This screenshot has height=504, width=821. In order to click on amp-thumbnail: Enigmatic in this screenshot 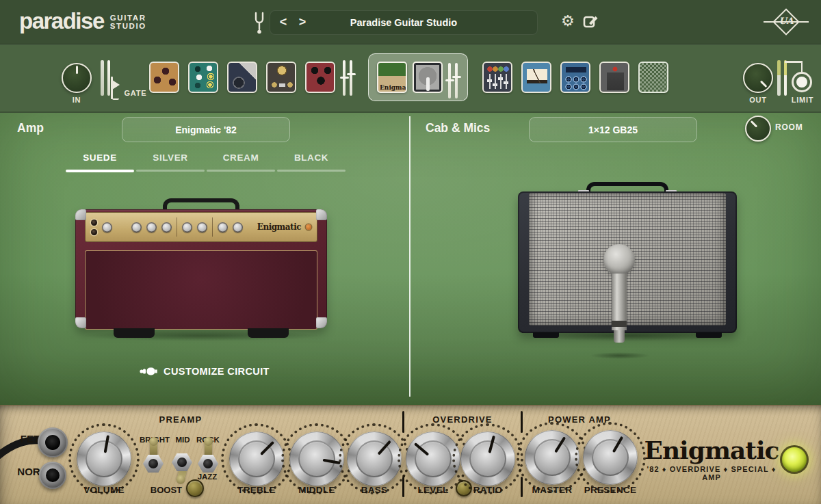, I will do `click(392, 77)`.